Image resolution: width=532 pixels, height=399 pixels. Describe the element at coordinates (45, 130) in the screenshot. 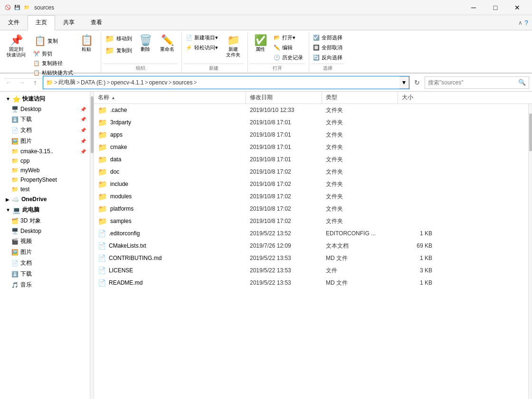

I see `sidebar-item-docs: 📄 文档 📌` at that location.